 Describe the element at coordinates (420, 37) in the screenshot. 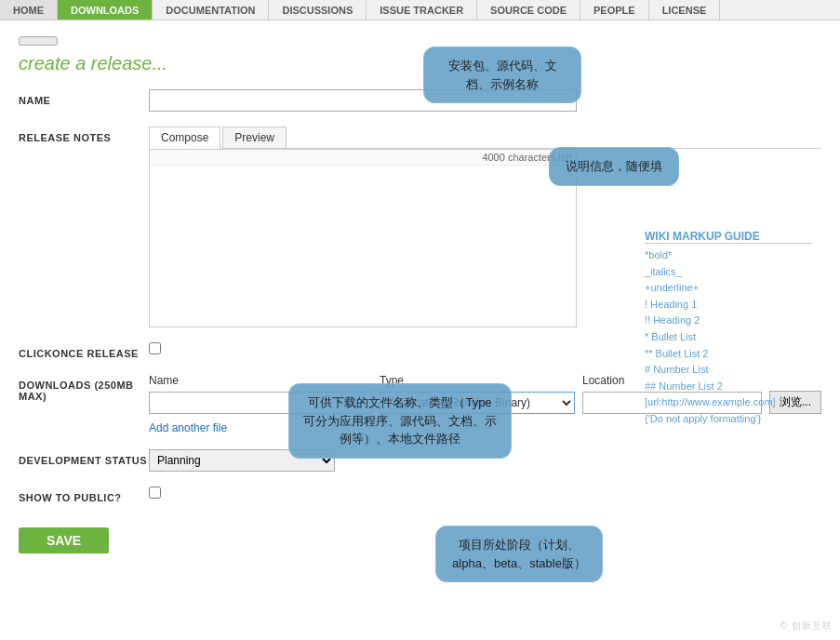

I see `upload-btn-area` at that location.